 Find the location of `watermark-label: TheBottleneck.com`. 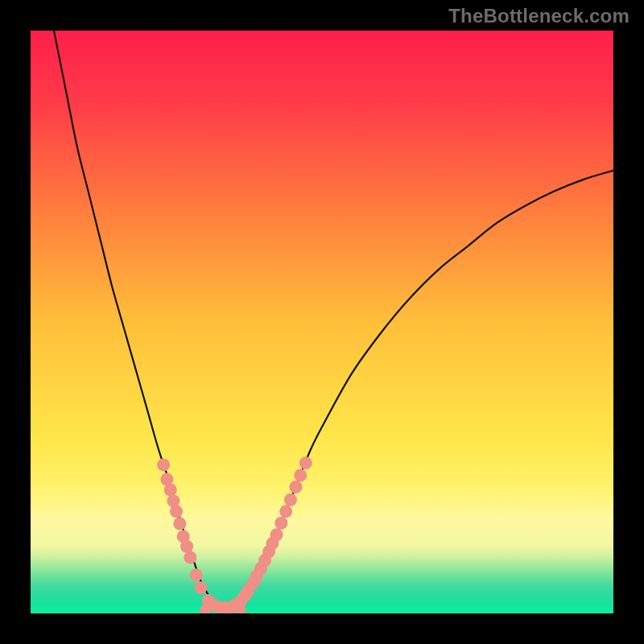

watermark-label: TheBottleneck.com is located at coordinates (539, 16).